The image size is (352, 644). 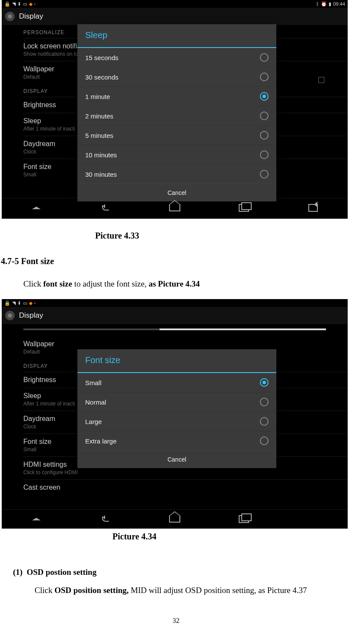 What do you see at coordinates (177, 409) in the screenshot?
I see `font-size-dialog: Font size Small Normal Large Extra large…` at bounding box center [177, 409].